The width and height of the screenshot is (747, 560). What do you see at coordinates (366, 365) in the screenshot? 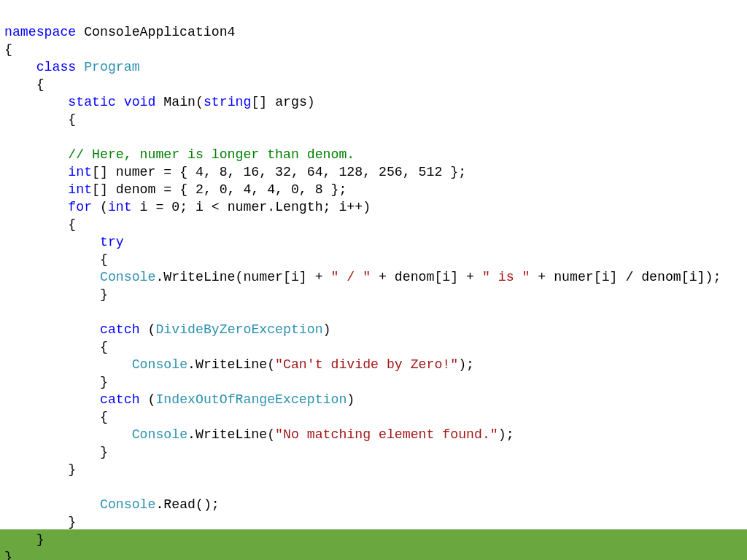
I see `string-literal: "Can't divide by Zero!"` at bounding box center [366, 365].